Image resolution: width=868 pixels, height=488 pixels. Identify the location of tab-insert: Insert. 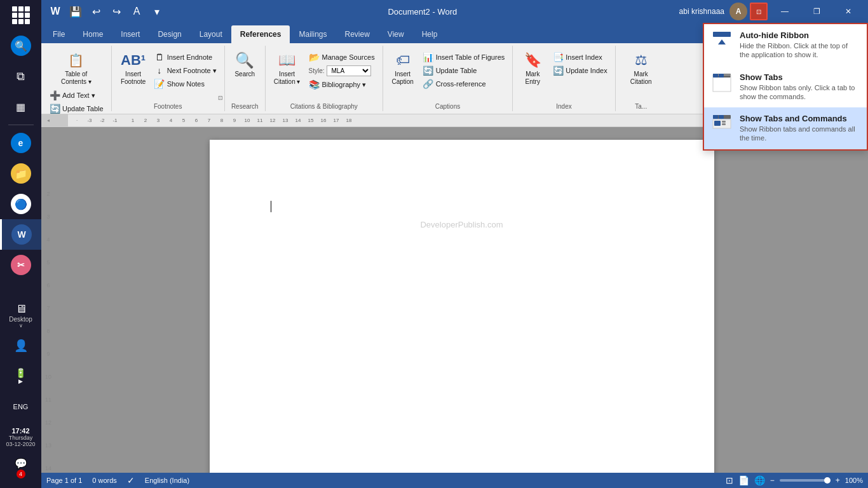
(130, 34).